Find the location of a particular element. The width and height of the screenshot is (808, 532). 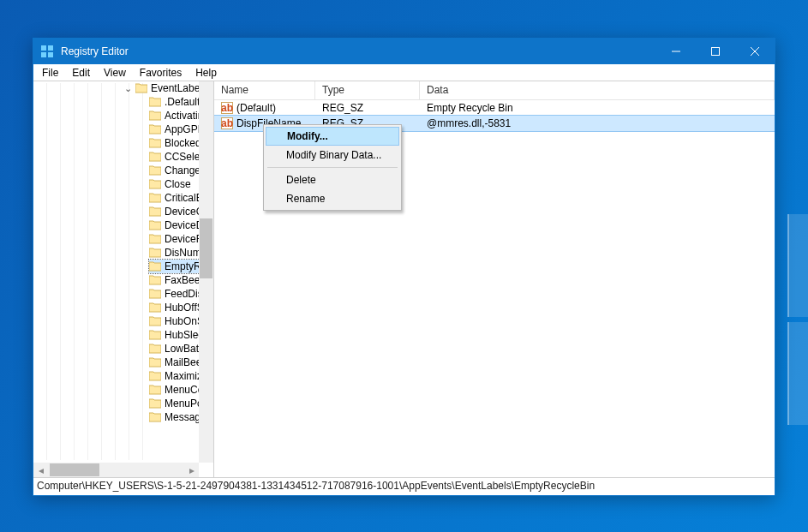

app-icon is located at coordinates (47, 51).